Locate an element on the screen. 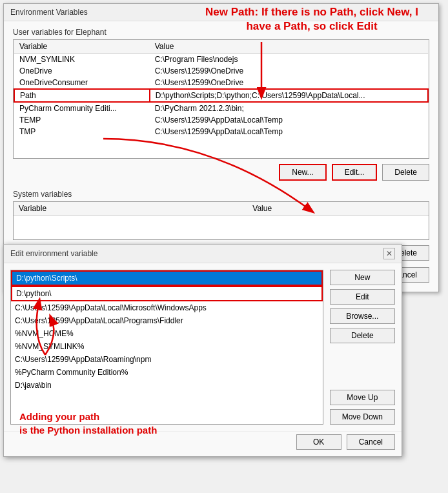  edit-button: Edit... is located at coordinates (355, 172).